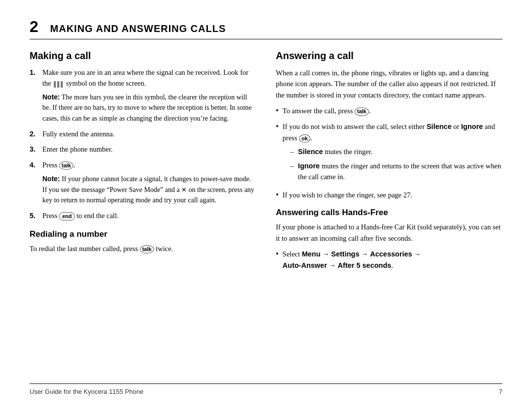  I want to click on step-2: 2. Fully extend the antenna., so click(143, 134).